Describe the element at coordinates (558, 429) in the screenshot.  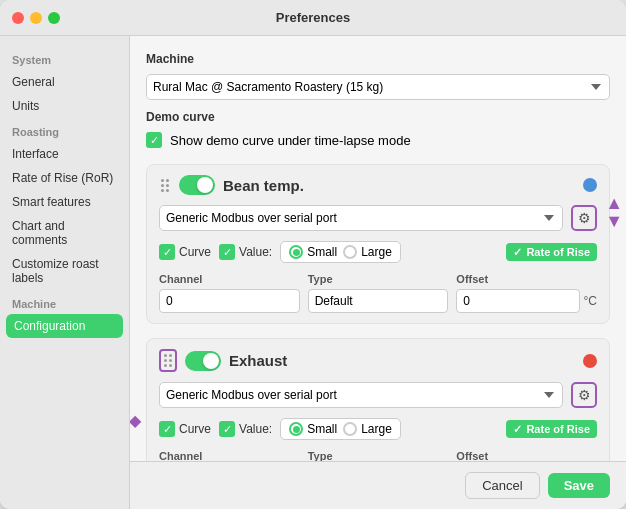
I see `exhaust-ror-label: Rate of Rise` at that location.